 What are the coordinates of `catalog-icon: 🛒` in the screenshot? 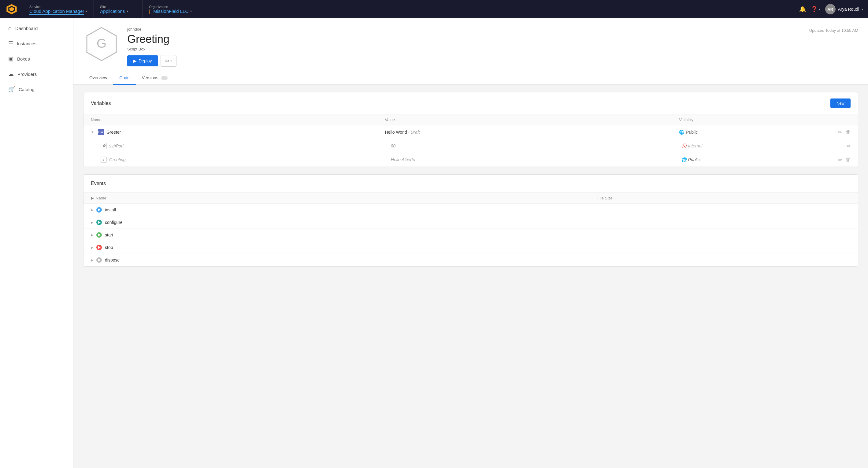 It's located at (11, 89).